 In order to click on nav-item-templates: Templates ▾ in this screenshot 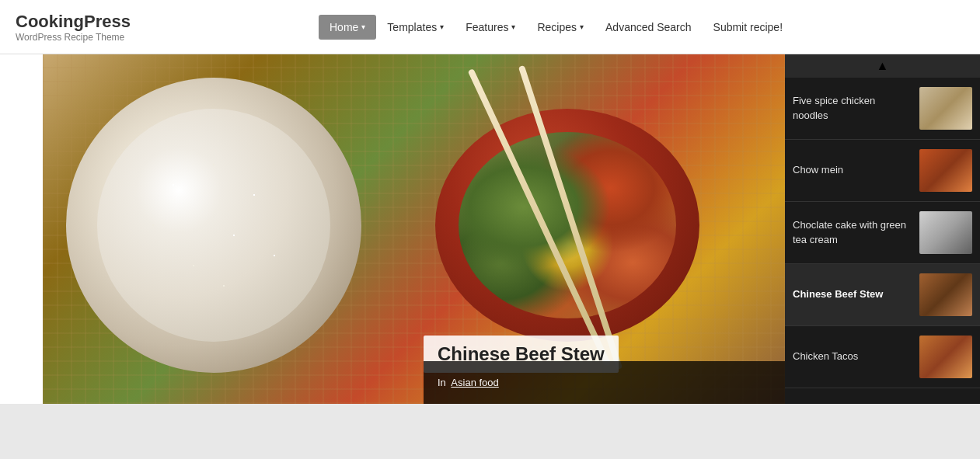, I will do `click(415, 27)`.